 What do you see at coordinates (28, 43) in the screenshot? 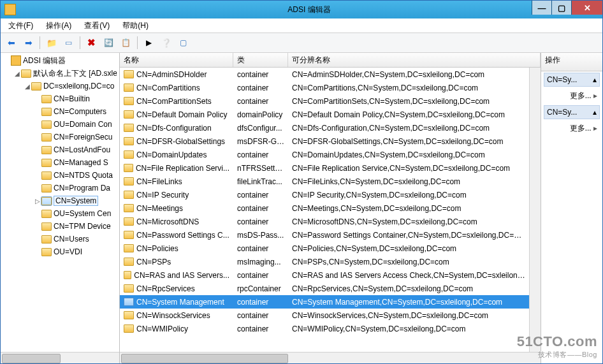
I see `forward-button` at bounding box center [28, 43].